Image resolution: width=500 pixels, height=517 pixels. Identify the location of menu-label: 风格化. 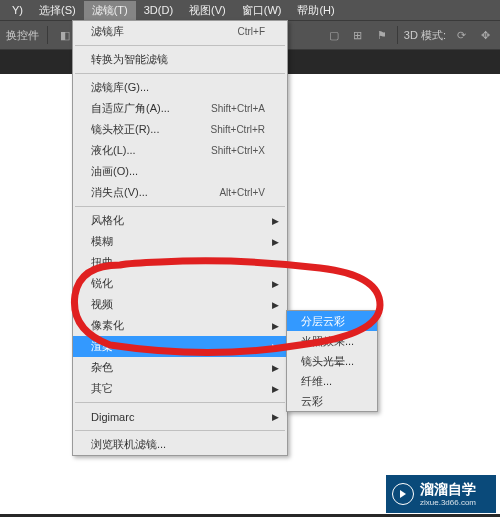
(178, 220).